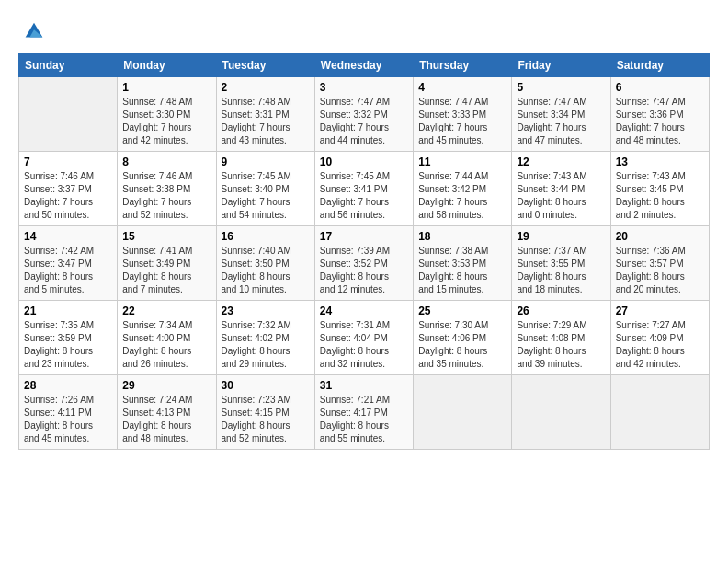  What do you see at coordinates (660, 339) in the screenshot?
I see `calendar-cell: 27Sunrise: 7:27 AM Sunset: 4:09 PM Dayli…` at bounding box center [660, 339].